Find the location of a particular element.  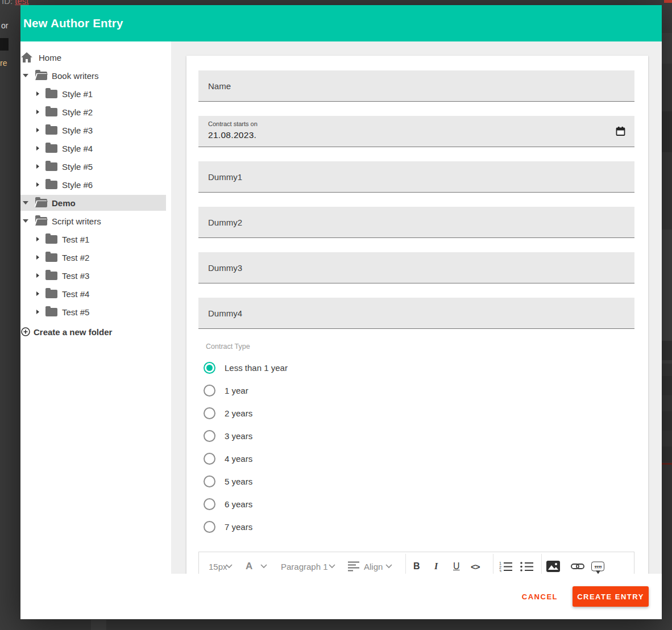

align-icon is located at coordinates (354, 567).